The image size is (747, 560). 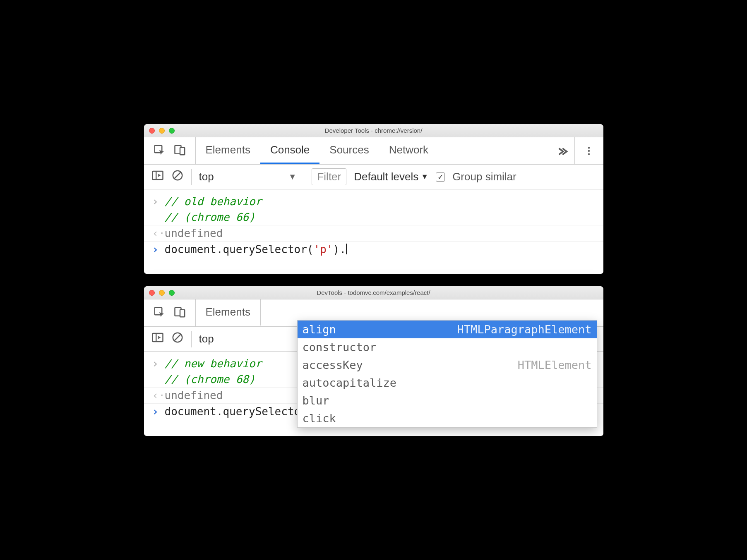 I want to click on comment: // (chrome 66), so click(x=210, y=217).